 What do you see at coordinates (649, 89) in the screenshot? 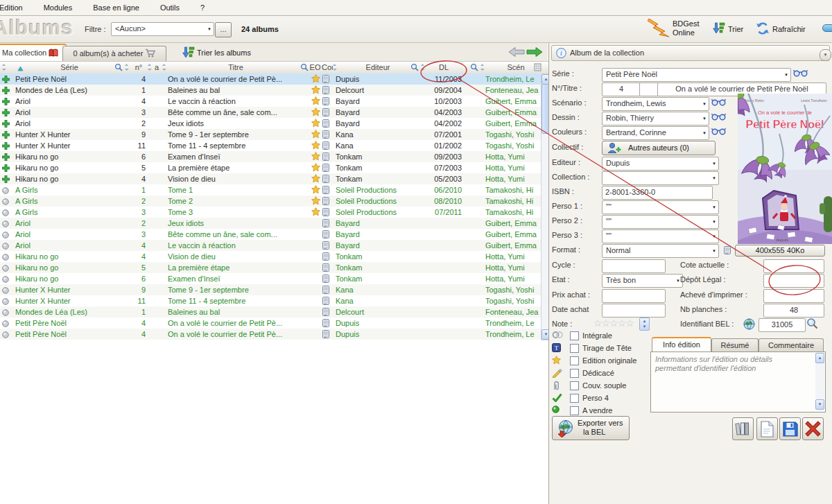
I see `numero-bis-field` at bounding box center [649, 89].